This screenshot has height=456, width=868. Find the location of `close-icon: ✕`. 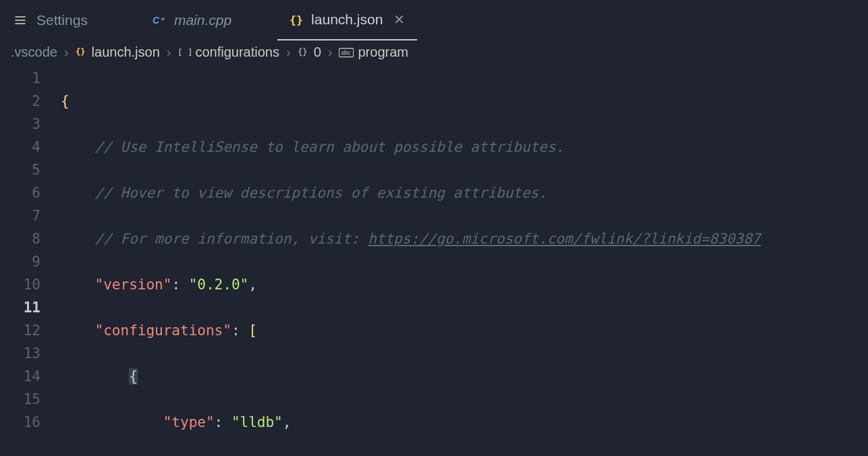

close-icon: ✕ is located at coordinates (400, 20).